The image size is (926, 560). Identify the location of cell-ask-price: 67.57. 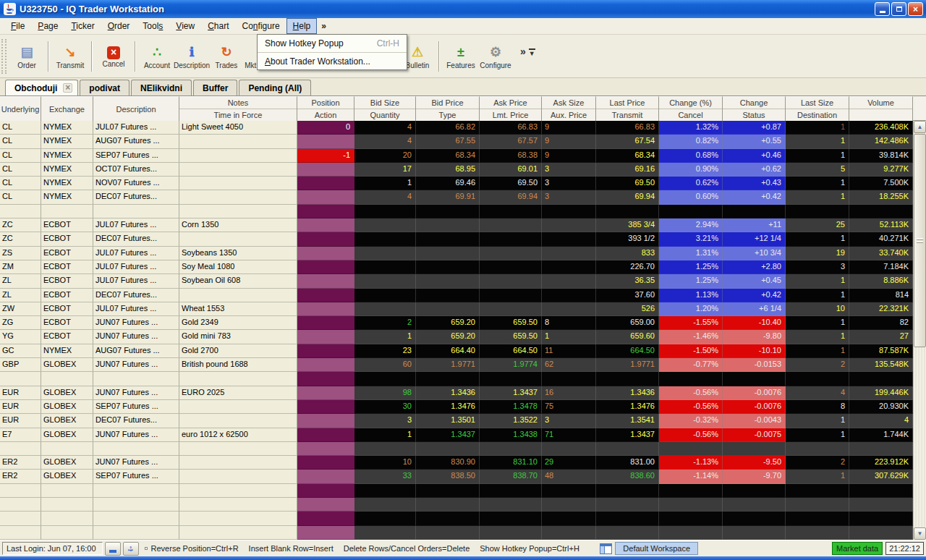
(511, 142).